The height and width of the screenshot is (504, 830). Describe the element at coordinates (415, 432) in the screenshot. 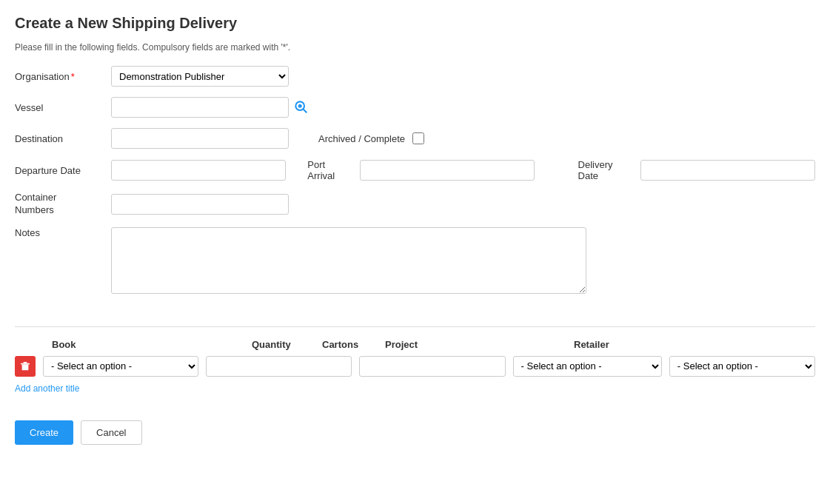

I see `actions-row: Create Cancel` at that location.